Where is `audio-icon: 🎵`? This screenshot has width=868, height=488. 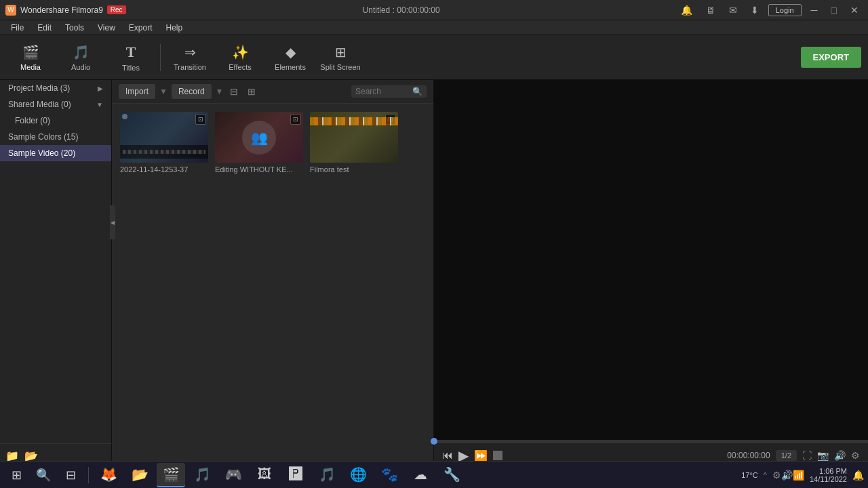
audio-icon: 🎵 is located at coordinates (81, 52).